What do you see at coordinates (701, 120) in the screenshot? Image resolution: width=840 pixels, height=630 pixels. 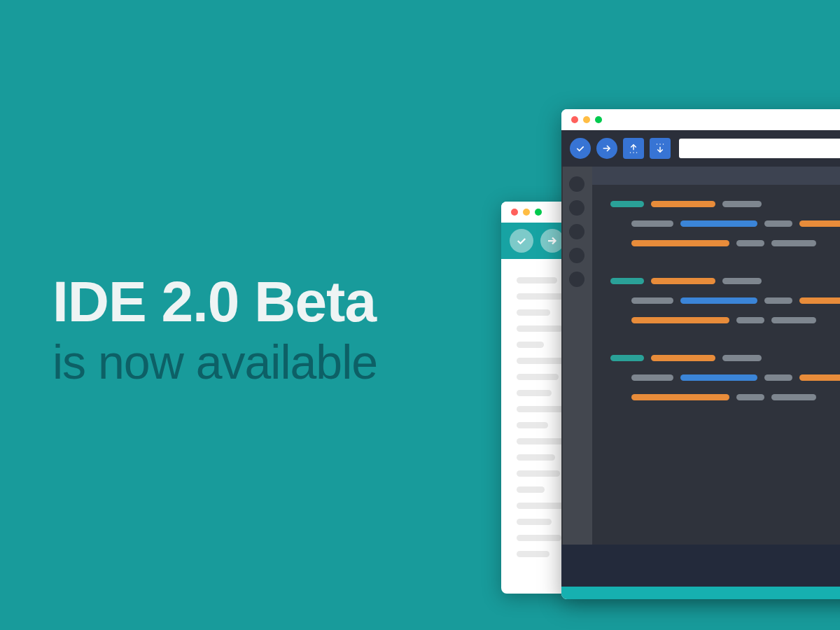 I see `titlebar-new` at bounding box center [701, 120].